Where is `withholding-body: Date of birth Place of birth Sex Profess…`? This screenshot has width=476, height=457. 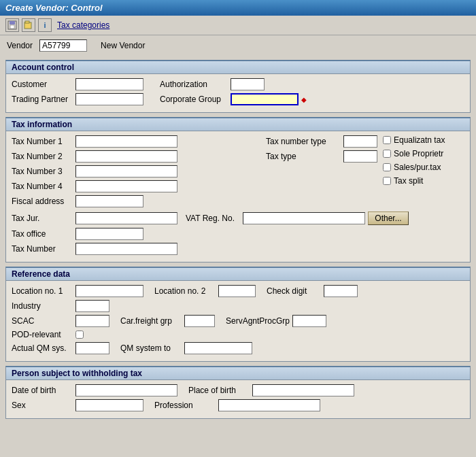
withholding-body: Date of birth Place of birth Sex Profess… is located at coordinates (238, 399).